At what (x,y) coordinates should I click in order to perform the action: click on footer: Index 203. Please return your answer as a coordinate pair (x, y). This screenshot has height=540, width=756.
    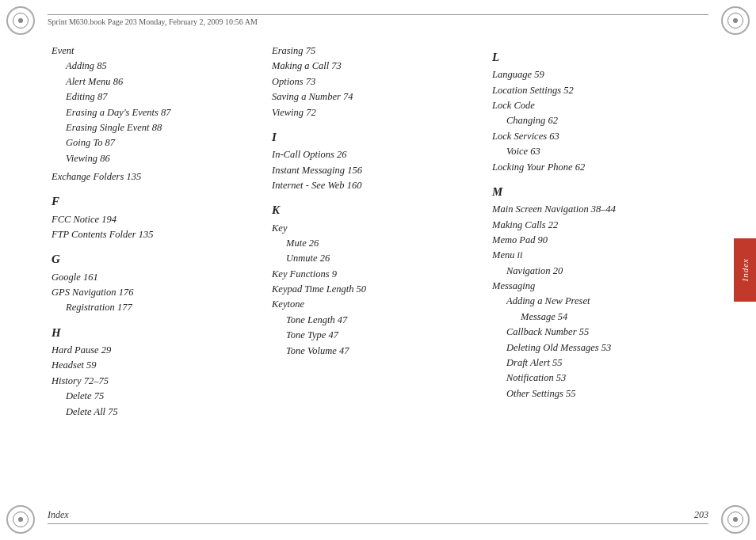
    Looking at the image, I should click on (378, 516).